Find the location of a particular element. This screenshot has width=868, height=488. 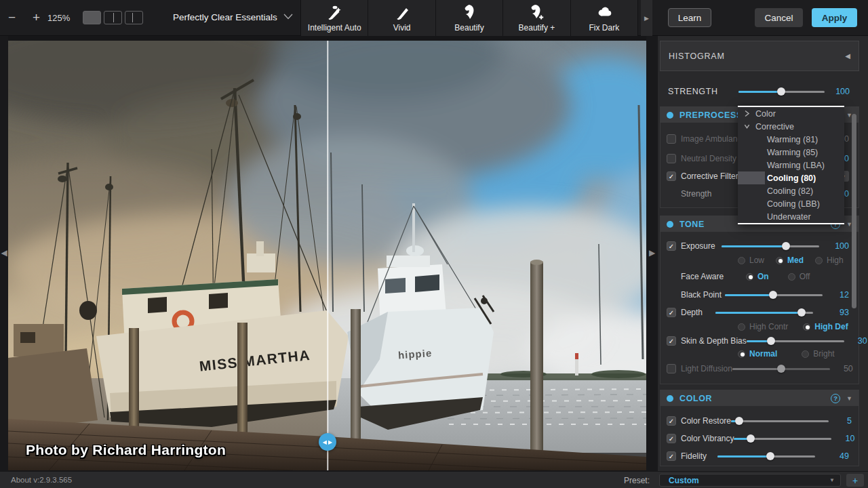

menu-item-label: Cooling (82) is located at coordinates (790, 191).